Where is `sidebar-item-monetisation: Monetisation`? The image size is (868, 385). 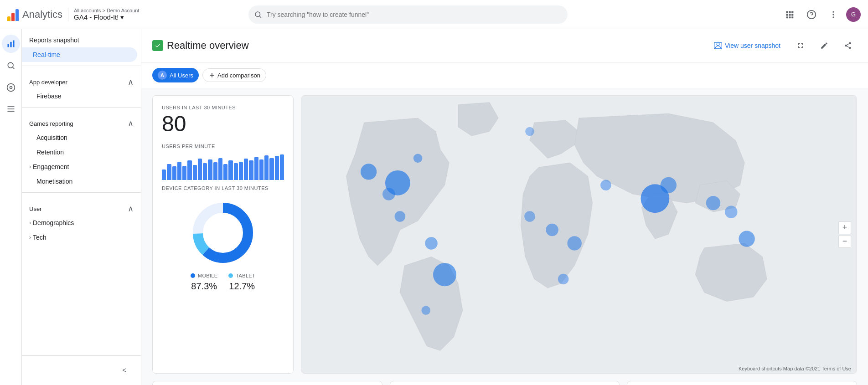 sidebar-item-monetisation: Monetisation is located at coordinates (79, 181).